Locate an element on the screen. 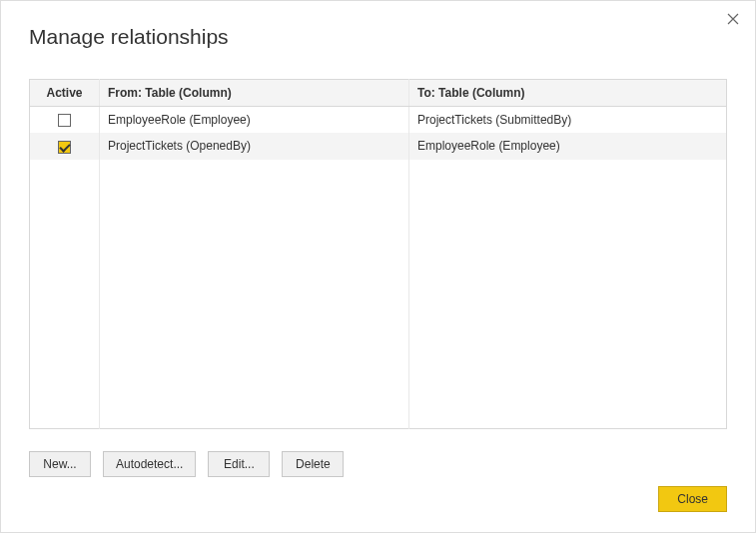  new-button: New... is located at coordinates (60, 464).